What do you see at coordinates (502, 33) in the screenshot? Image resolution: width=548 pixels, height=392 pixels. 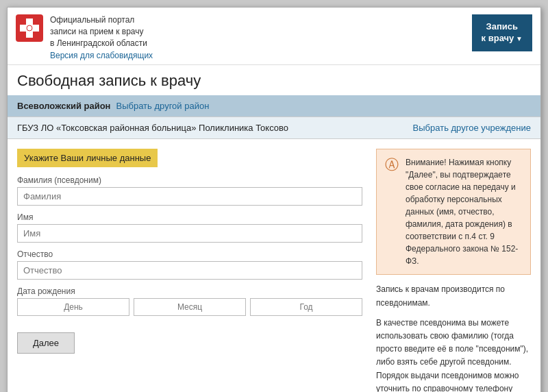 I see `appointment-button: Записьк врачу` at bounding box center [502, 33].